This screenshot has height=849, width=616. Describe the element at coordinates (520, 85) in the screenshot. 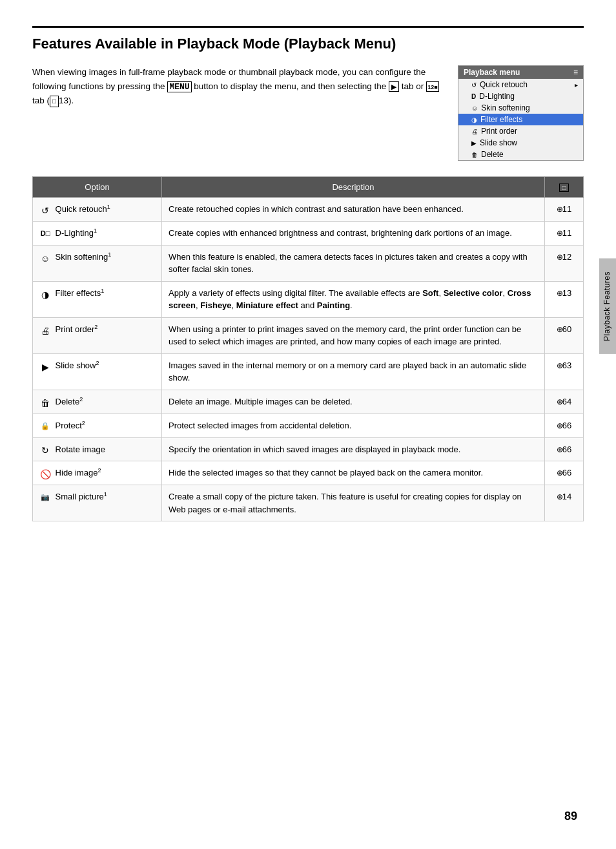

I see `menu-item-quick-retouch: ↺ Quick retouch ▸` at that location.